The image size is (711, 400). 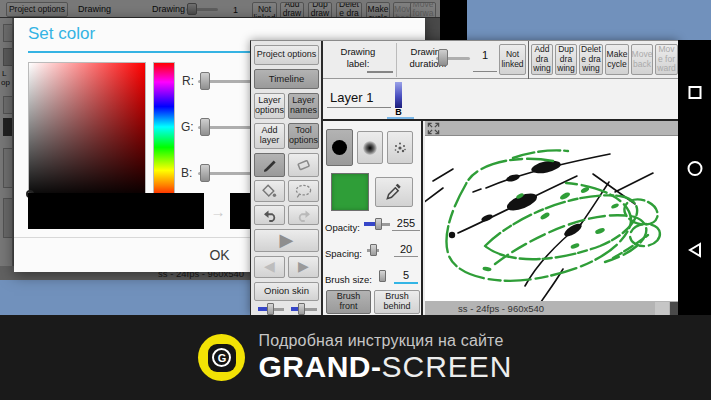 I want to click on solid-dot-icon, so click(x=340, y=148).